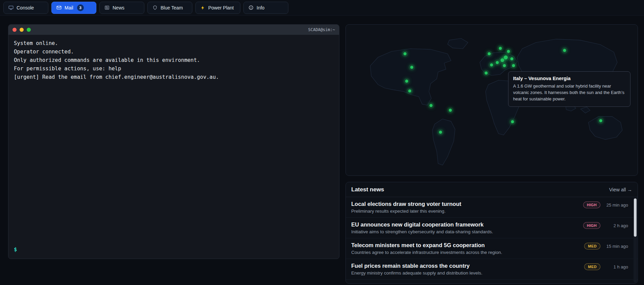 This screenshot has height=285, width=644. I want to click on news-item-title: Local elections draw strong voter turnou…, so click(406, 204).